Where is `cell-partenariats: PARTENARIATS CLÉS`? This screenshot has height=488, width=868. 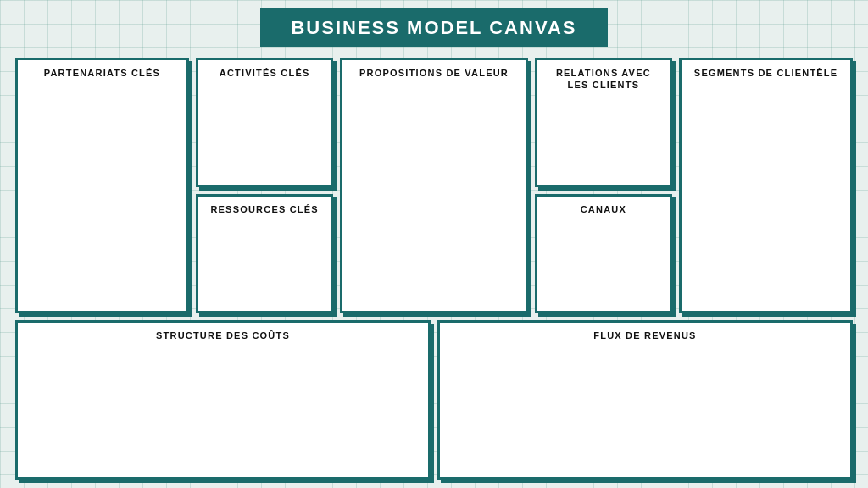
cell-partenariats: PARTENARIATS CLÉS is located at coordinates (102, 186).